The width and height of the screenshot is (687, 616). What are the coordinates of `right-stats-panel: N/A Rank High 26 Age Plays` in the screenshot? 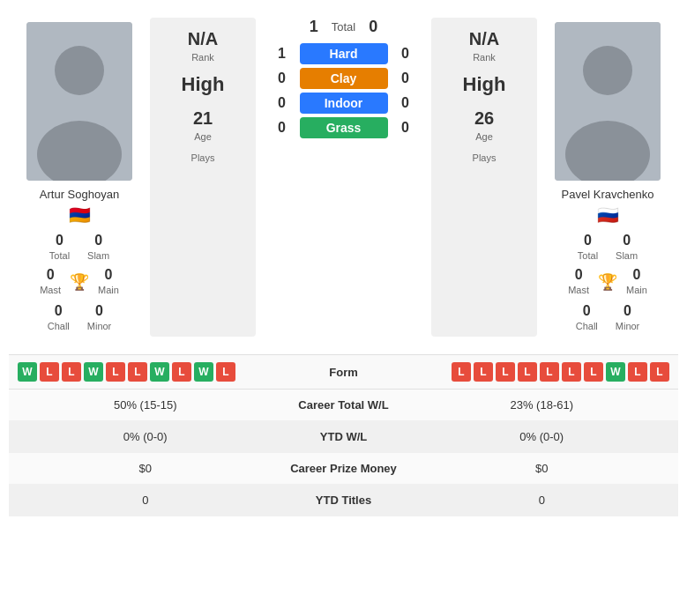 It's located at (484, 177).